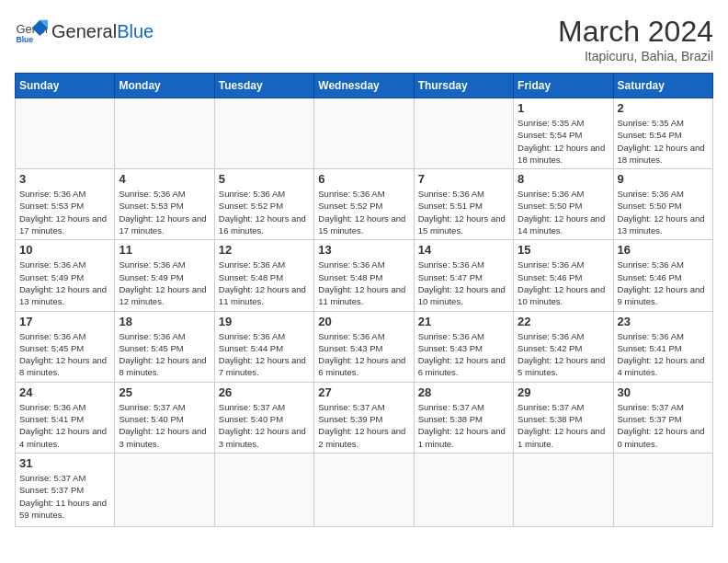 This screenshot has height=563, width=728. I want to click on day-number: 2, so click(664, 109).